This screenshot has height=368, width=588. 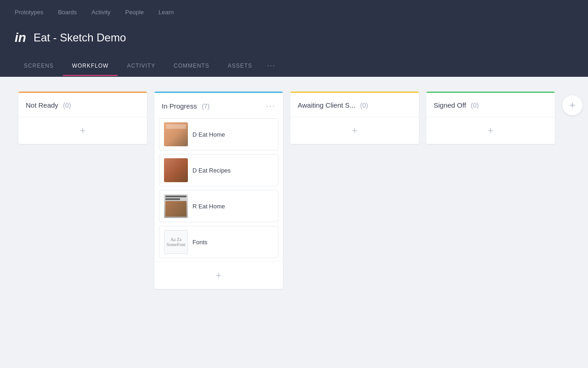 I want to click on card-fonts: Aa ZzSomeFont Fonts, so click(x=219, y=242).